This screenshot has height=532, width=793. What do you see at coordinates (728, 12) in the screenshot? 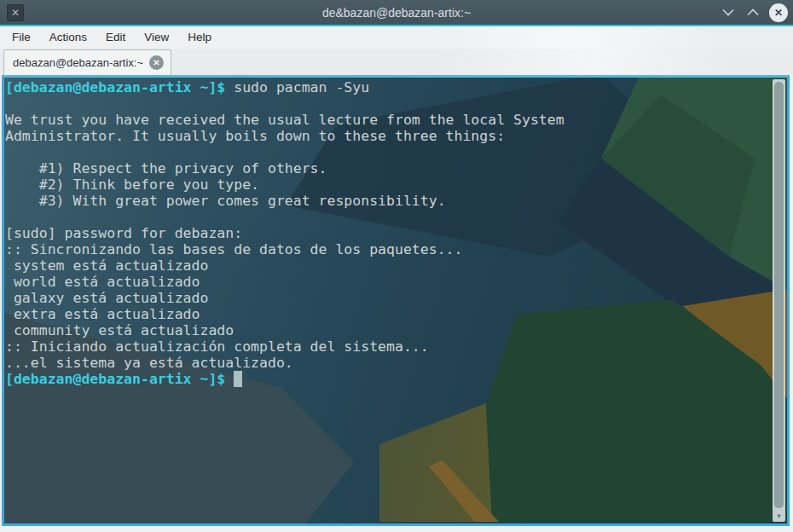
I see `chevron-down-icon` at bounding box center [728, 12].